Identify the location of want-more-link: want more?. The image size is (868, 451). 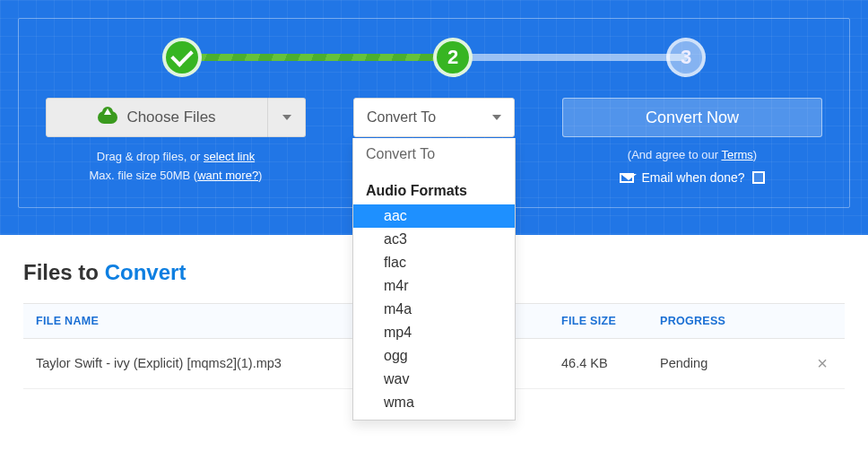
(228, 176).